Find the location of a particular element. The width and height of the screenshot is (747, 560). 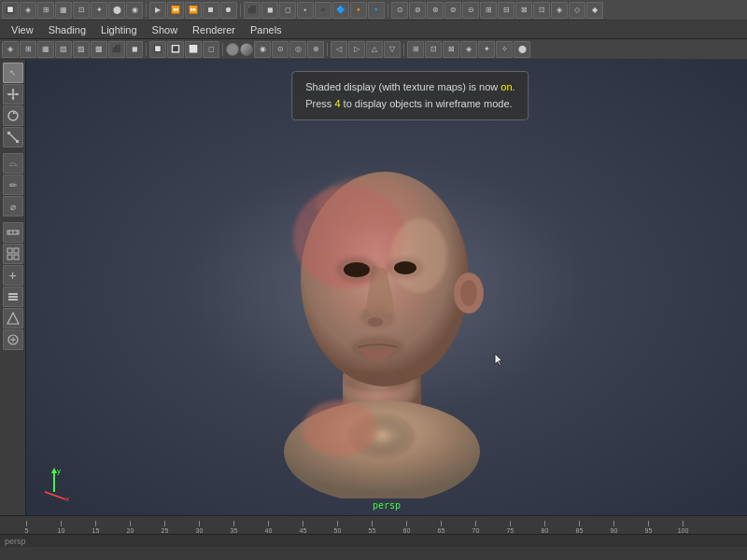

toolbar-icon: ⊚ is located at coordinates (417, 10).